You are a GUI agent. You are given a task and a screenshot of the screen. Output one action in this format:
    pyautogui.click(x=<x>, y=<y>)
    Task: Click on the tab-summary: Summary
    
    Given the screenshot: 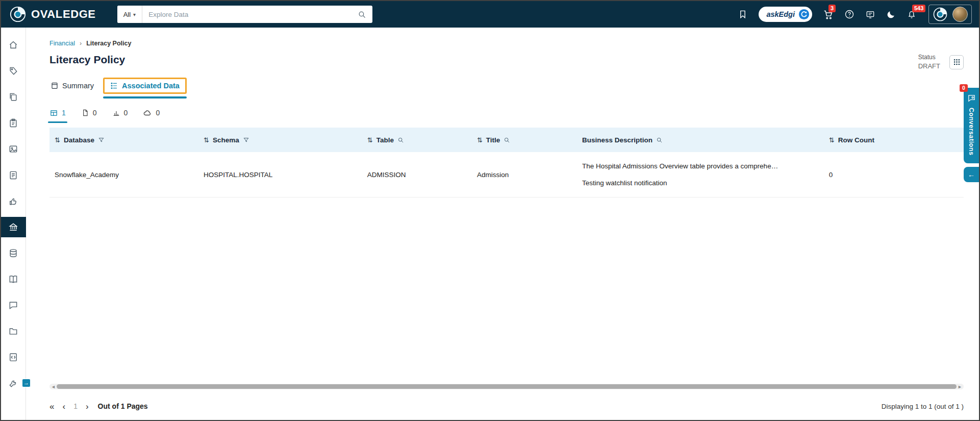 What is the action you would take?
    pyautogui.click(x=72, y=86)
    